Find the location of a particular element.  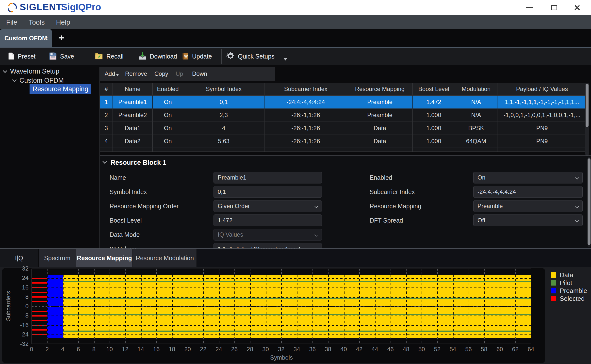

table-scrollbar is located at coordinates (587, 119).